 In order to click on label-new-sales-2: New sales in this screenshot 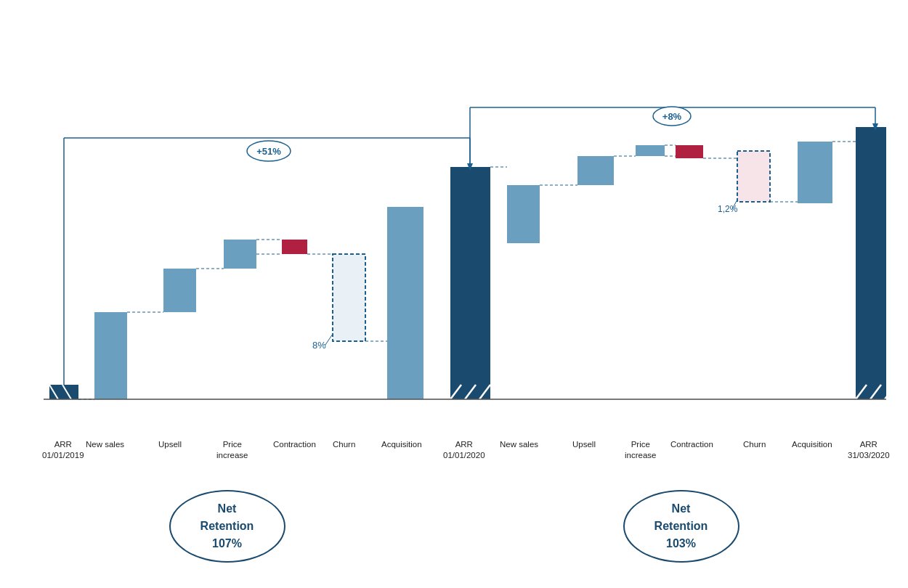, I will do `click(519, 444)`.